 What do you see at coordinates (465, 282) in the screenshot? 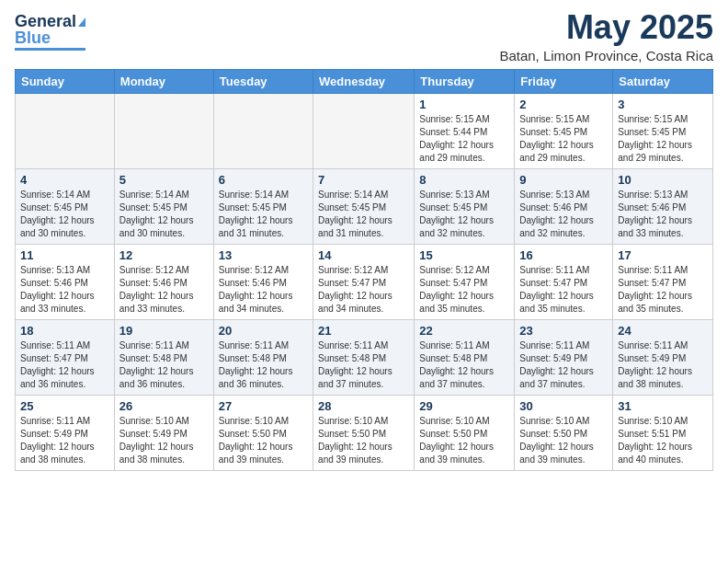
I see `calendar-cell: 15Sunrise: 5:12 AM Sunset: 5:47 PM Dayli…` at bounding box center [465, 282].